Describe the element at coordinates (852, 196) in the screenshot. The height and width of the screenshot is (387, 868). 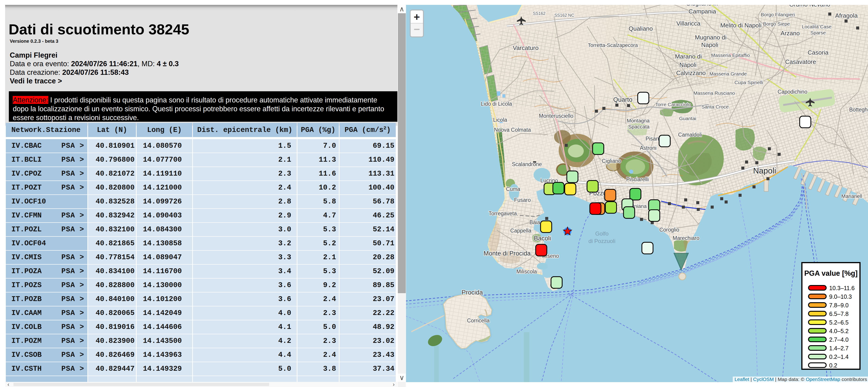
I see `svg-text: Marianell` at that location.